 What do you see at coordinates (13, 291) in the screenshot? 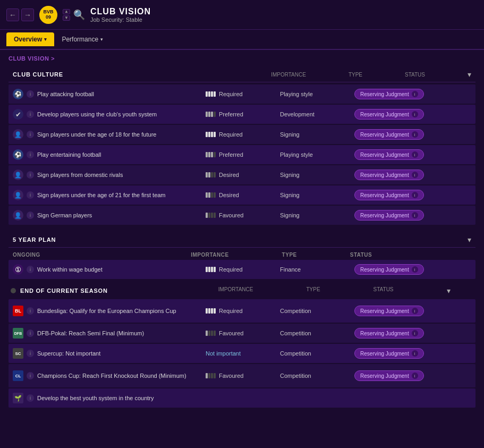
I see `eocs-dot` at bounding box center [13, 291].